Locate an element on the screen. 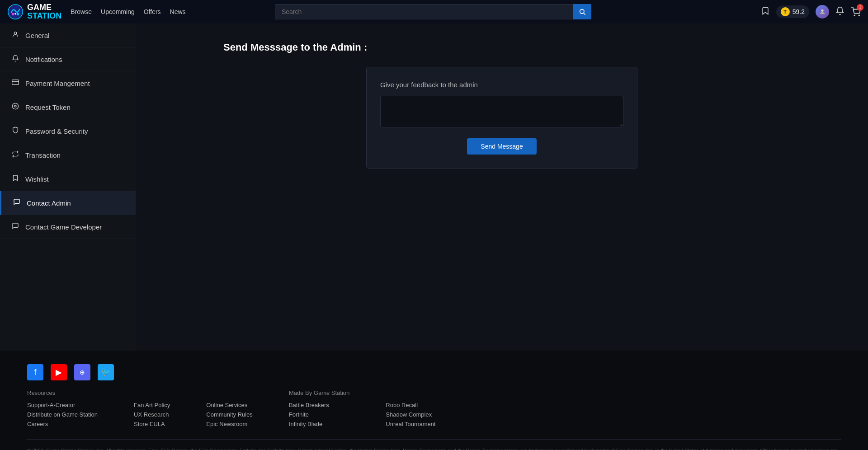  social-icons: f ▶ ⊕ 🐦 is located at coordinates (434, 372).